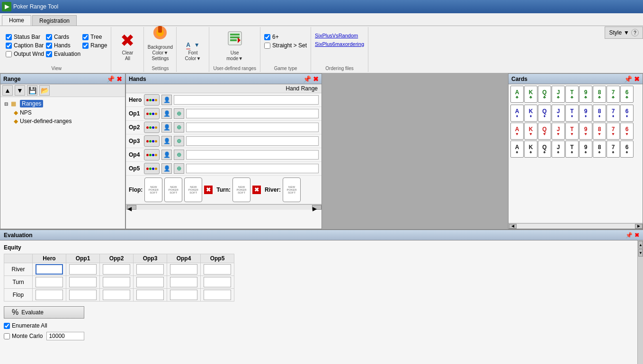  Describe the element at coordinates (339, 44) in the screenshot. I see `sixplus-6max-link: SixPlus6maxordering` at that location.